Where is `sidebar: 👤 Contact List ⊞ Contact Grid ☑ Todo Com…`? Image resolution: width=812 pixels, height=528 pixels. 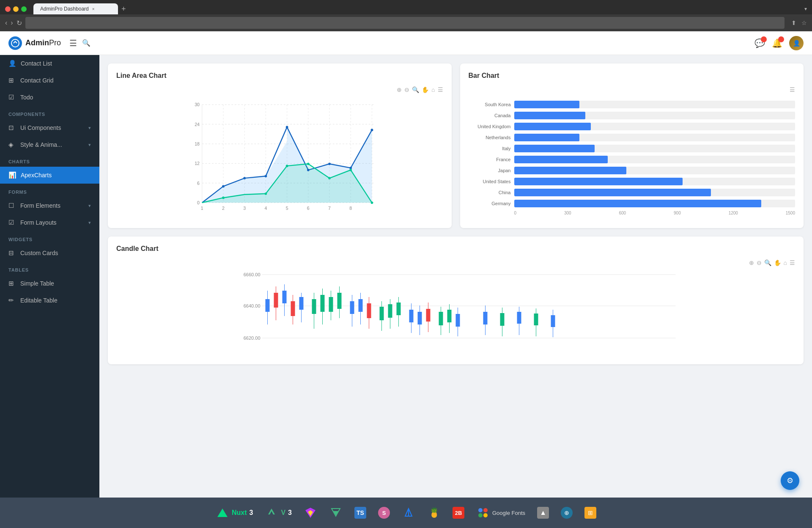 sidebar: 👤 Contact List ⊞ Contact Grid ☑ Todo Com… is located at coordinates (50, 276).